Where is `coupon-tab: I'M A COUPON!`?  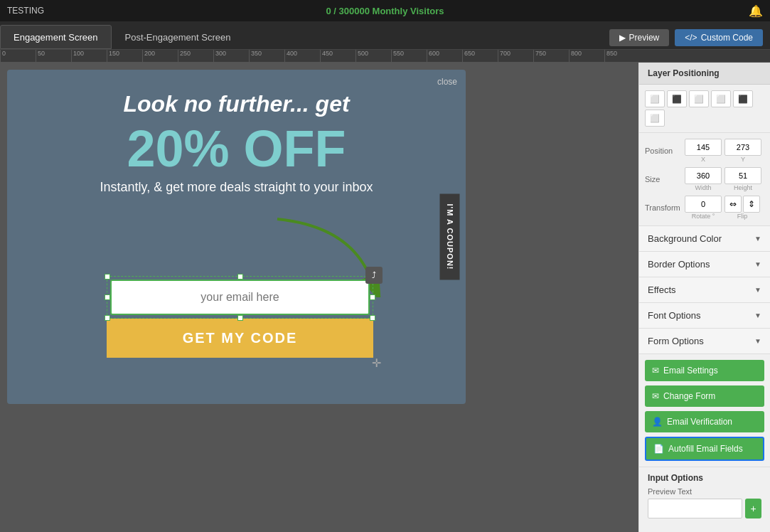 coupon-tab: I'M A COUPON! is located at coordinates (449, 236).